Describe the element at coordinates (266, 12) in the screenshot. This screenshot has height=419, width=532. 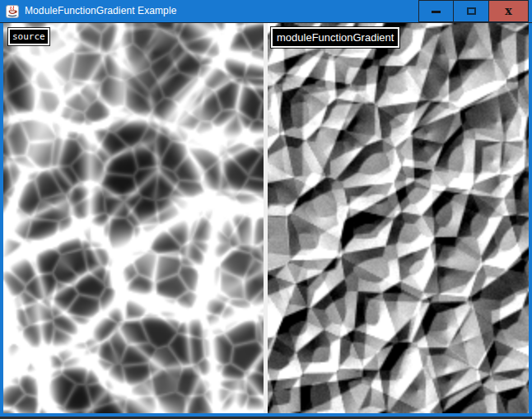
I see `titlebar: ModuleFunctionGradient Example x` at that location.